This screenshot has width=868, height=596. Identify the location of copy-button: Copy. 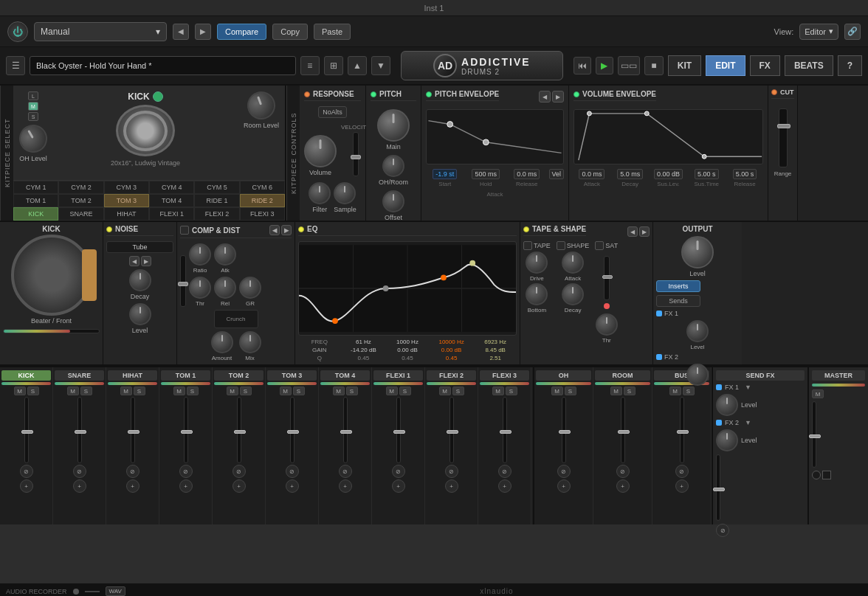
(290, 32).